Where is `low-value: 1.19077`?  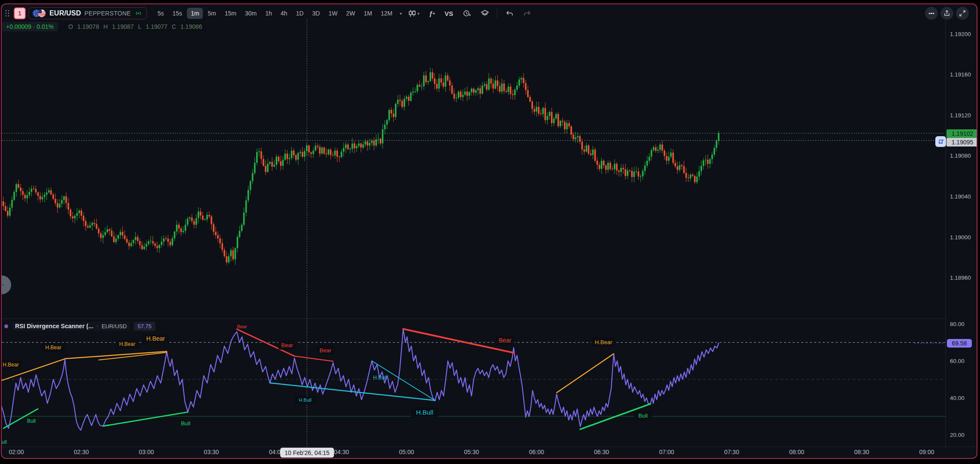 low-value: 1.19077 is located at coordinates (156, 27).